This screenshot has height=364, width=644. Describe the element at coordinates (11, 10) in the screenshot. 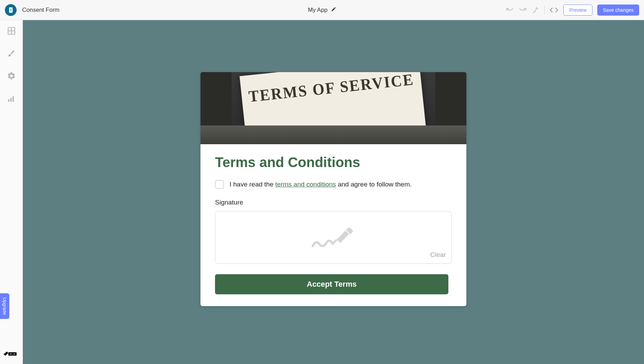

I see `document-icon` at that location.